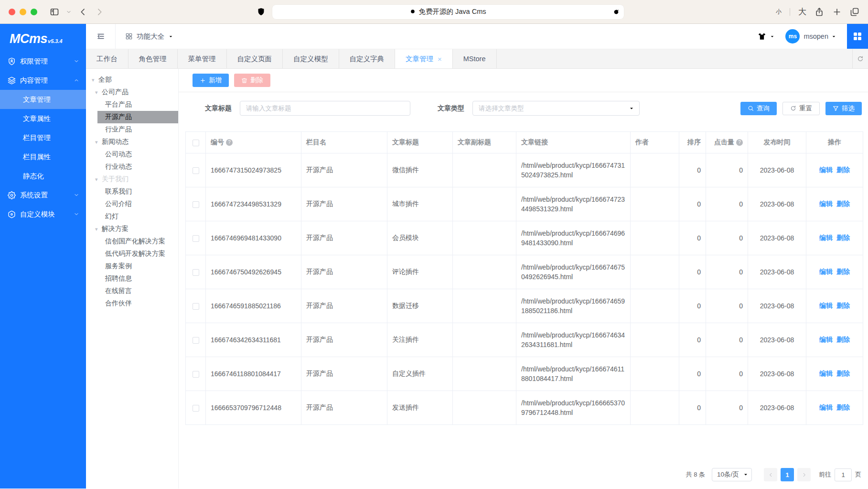 The height and width of the screenshot is (489, 868). I want to click on tree-node-招聘信息: 招聘信息, so click(132, 279).